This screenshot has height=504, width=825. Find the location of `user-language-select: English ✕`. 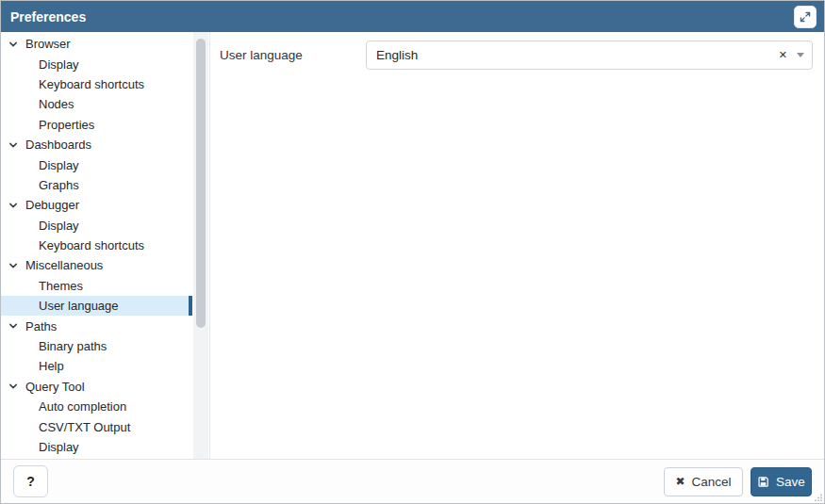

user-language-select: English ✕ is located at coordinates (589, 55).